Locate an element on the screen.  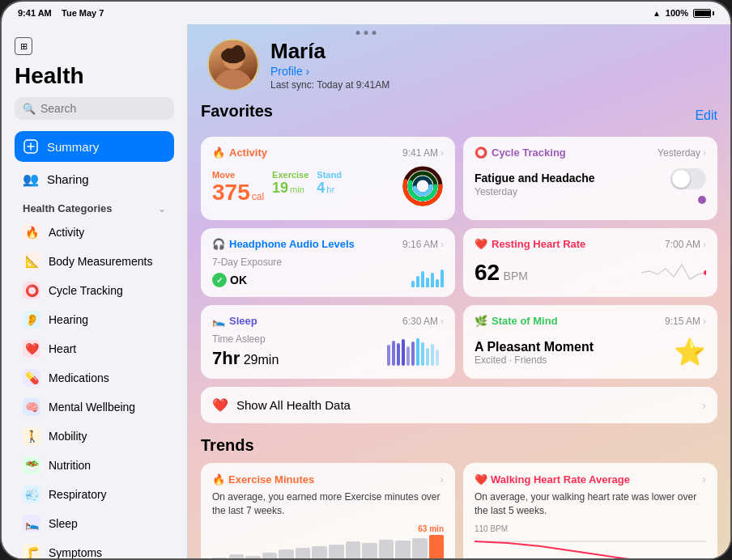
sleep-chevron-icon: › is located at coordinates (442, 321).